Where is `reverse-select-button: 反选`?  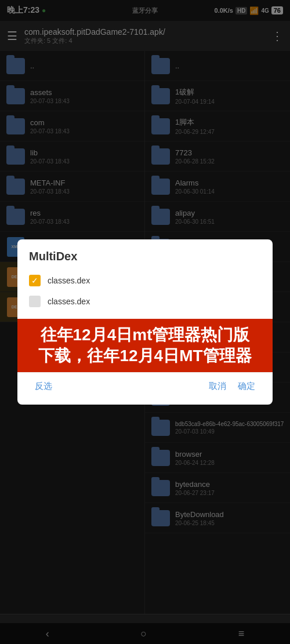
reverse-select-button: 反选 is located at coordinates (44, 386).